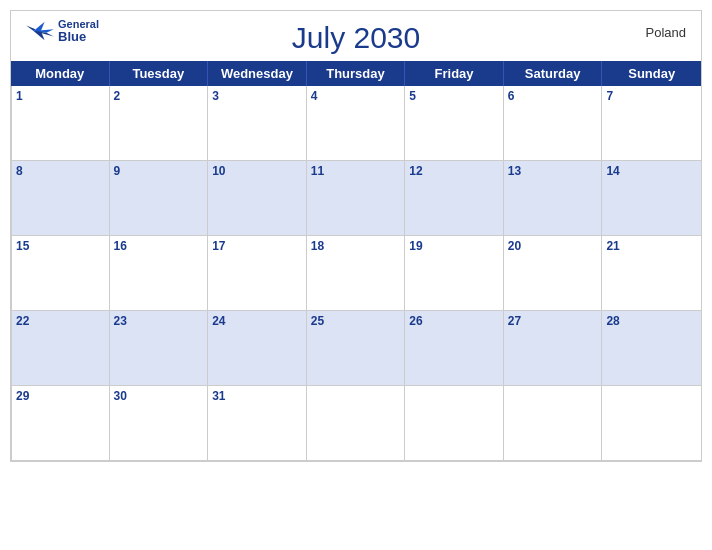 The width and height of the screenshot is (712, 550). I want to click on day-number: 28, so click(652, 321).